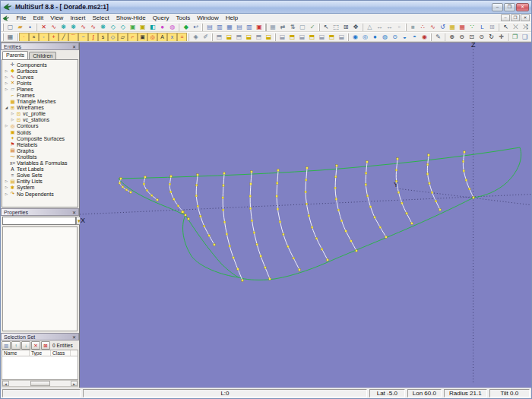 This screenshot has height=399, width=532. I want to click on column-header-type: Type, so click(40, 353).